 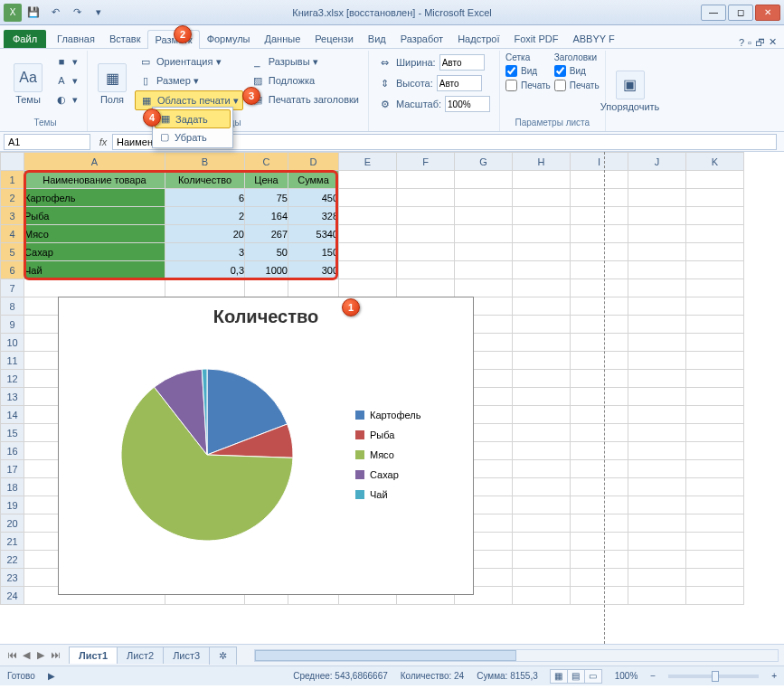 I want to click on cell: Мясо, so click(x=95, y=234).